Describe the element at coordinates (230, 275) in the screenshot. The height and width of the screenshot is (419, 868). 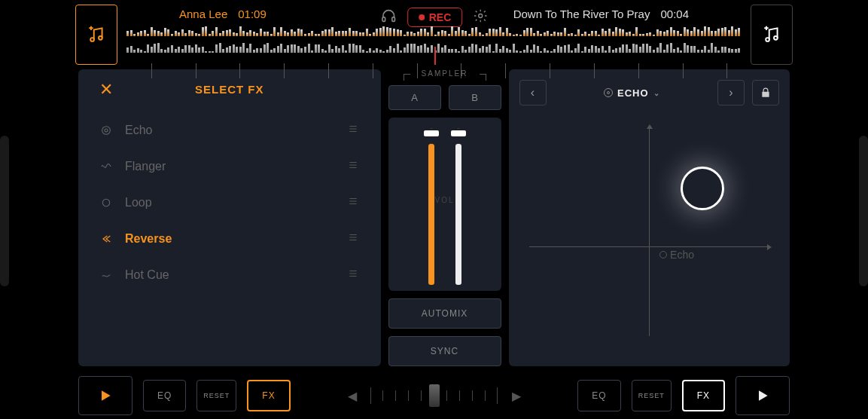
I see `fx-item-hot-cue: Hot Cue` at that location.